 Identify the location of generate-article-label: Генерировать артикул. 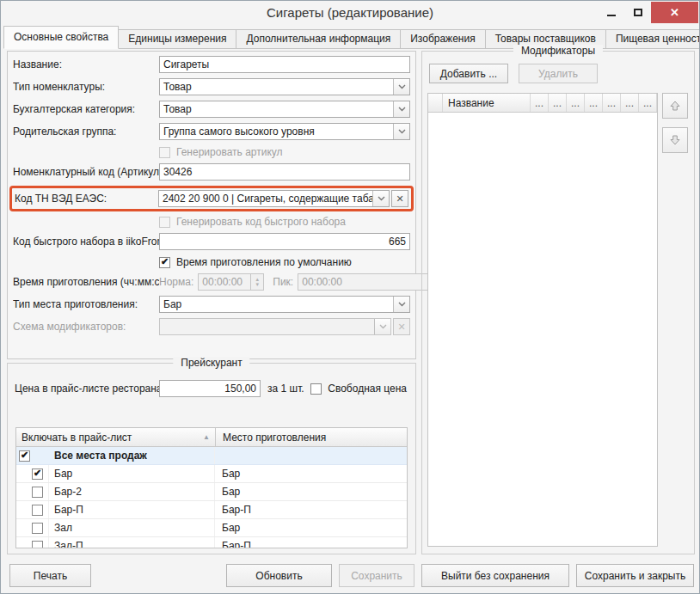
(230, 152).